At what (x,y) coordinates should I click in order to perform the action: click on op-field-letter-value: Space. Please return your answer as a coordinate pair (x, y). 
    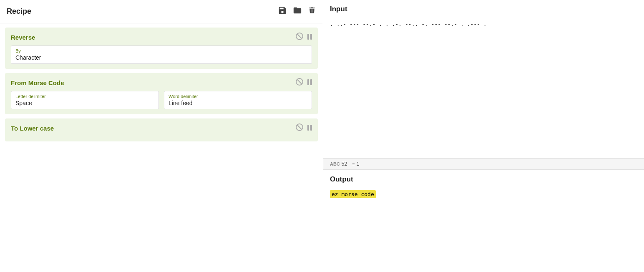
    Looking at the image, I should click on (85, 103).